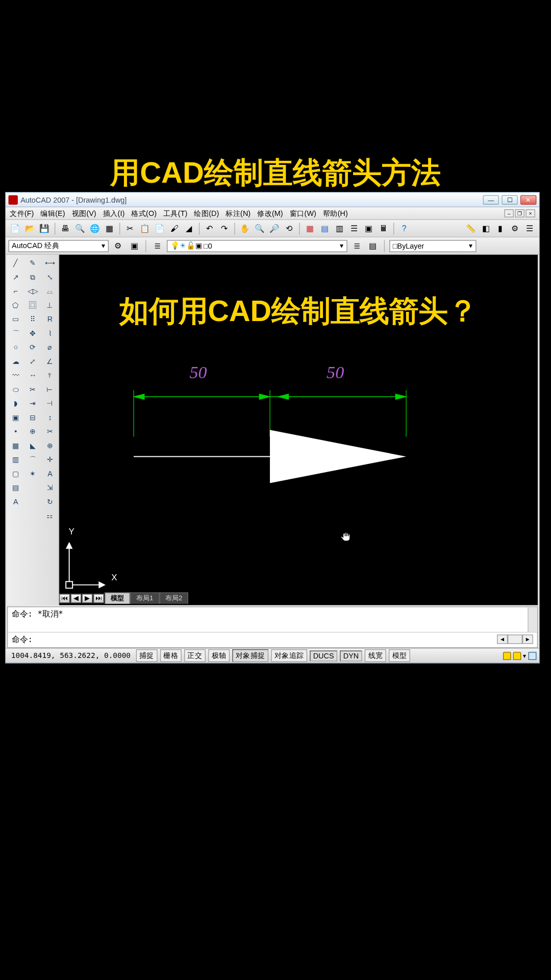  What do you see at coordinates (50, 431) in the screenshot?
I see `dim-break-icon: ✂` at bounding box center [50, 431].